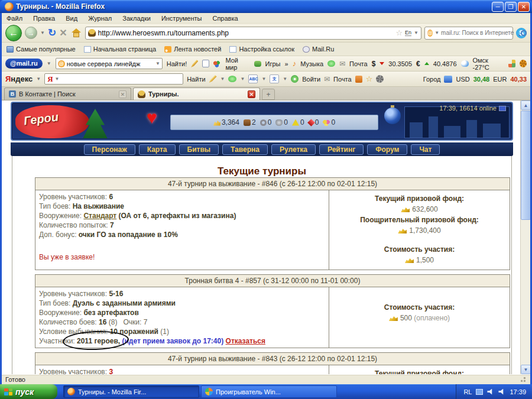 This screenshot has width=532, height=399. Describe the element at coordinates (523, 379) in the screenshot. I see `resize-grip` at that location.